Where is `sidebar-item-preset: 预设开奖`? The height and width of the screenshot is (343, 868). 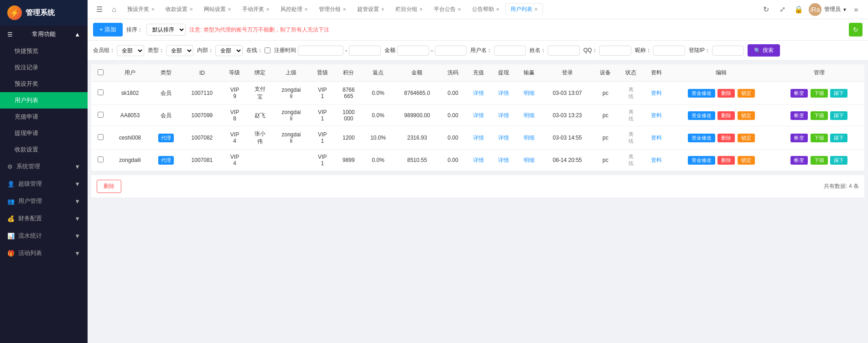 sidebar-item-preset: 预设开奖 is located at coordinates (44, 84).